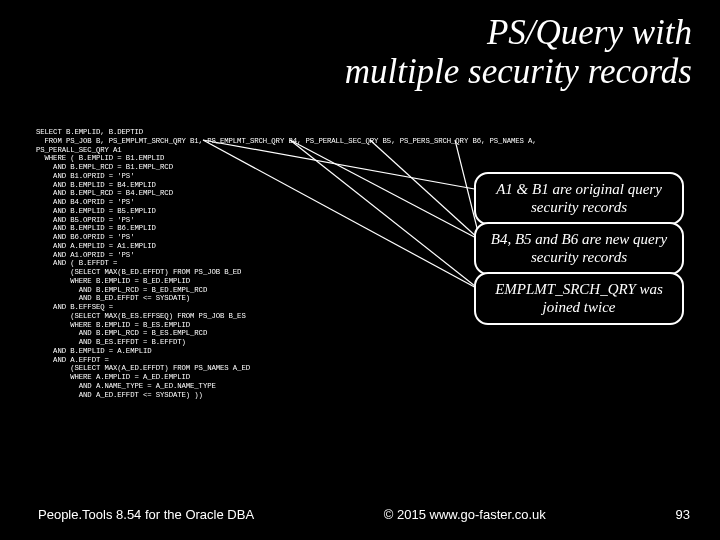 This screenshot has width=720, height=540. I want to click on title-line-2: multiple security records, so click(518, 72).